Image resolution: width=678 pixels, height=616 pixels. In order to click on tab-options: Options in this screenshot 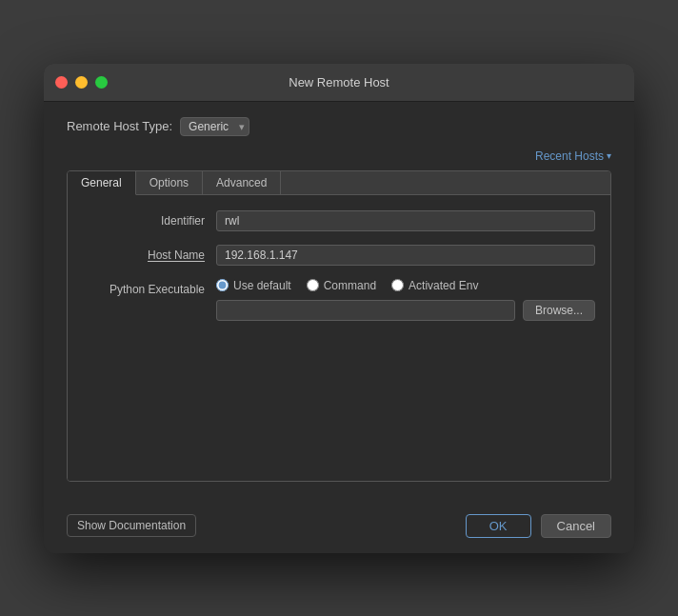, I will do `click(170, 183)`.